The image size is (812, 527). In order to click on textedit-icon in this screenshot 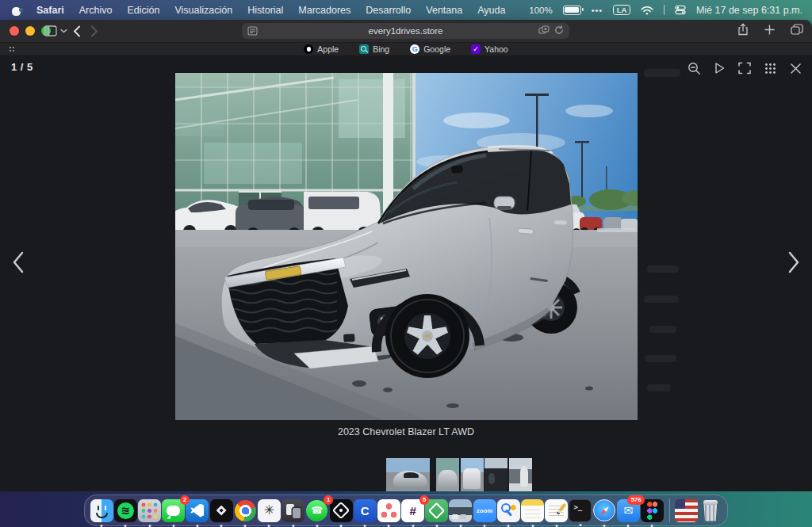, I will do `click(557, 510)`.